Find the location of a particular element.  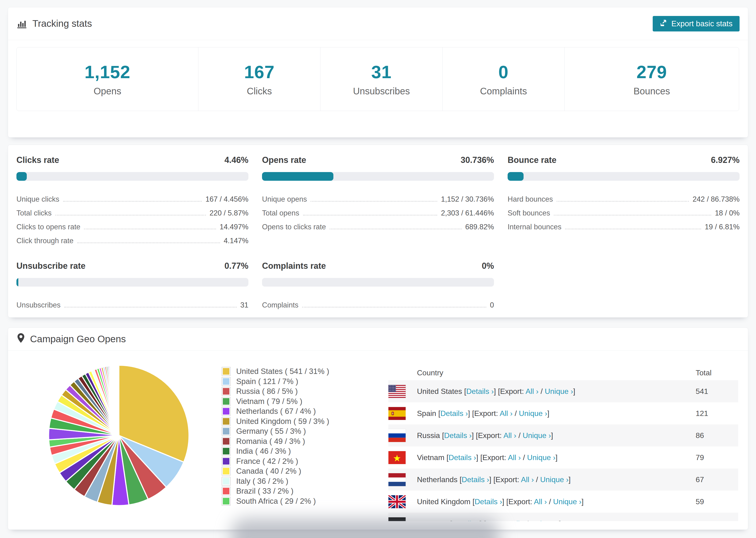

geo-total-value: 67 is located at coordinates (717, 480).